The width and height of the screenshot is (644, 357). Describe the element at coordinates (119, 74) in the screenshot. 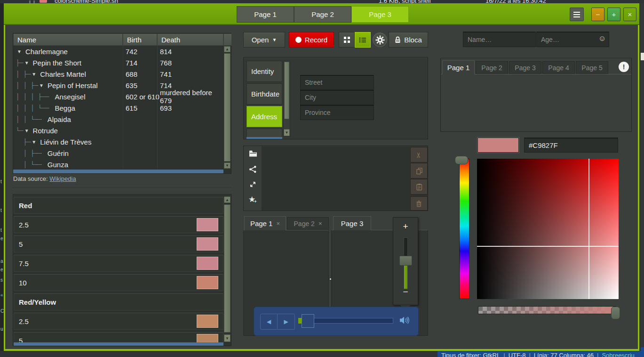

I see `tree-row: │ ├─▼Charles Martel688741` at that location.